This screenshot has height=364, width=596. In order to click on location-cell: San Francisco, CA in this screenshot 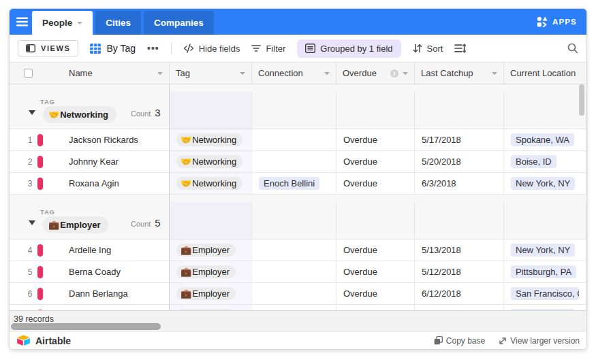, I will do `click(545, 294)`.